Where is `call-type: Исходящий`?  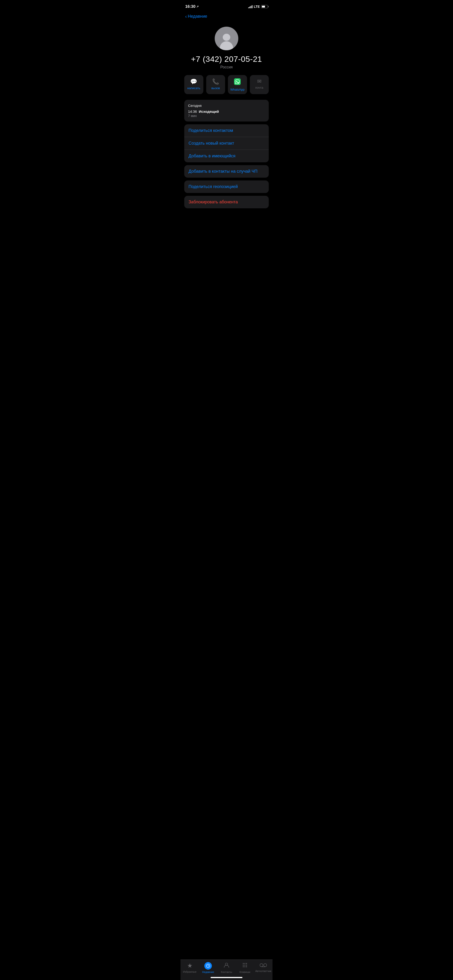 call-type: Исходящий is located at coordinates (209, 111).